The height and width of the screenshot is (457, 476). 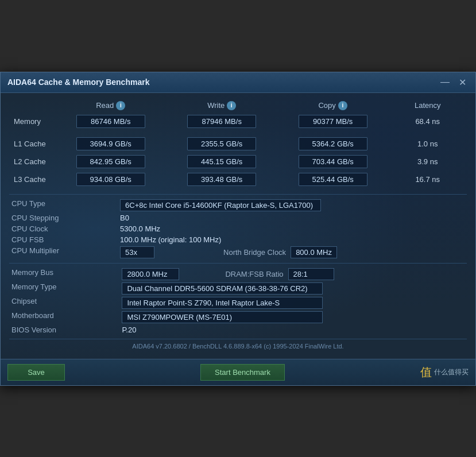 I want to click on minimize-button: —, so click(x=445, y=82).